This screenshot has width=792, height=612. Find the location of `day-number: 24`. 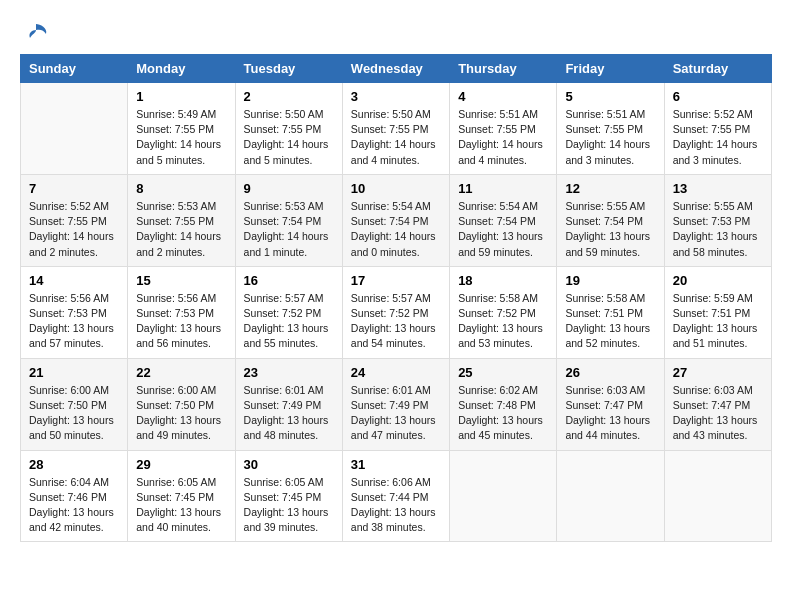

day-number: 24 is located at coordinates (396, 372).